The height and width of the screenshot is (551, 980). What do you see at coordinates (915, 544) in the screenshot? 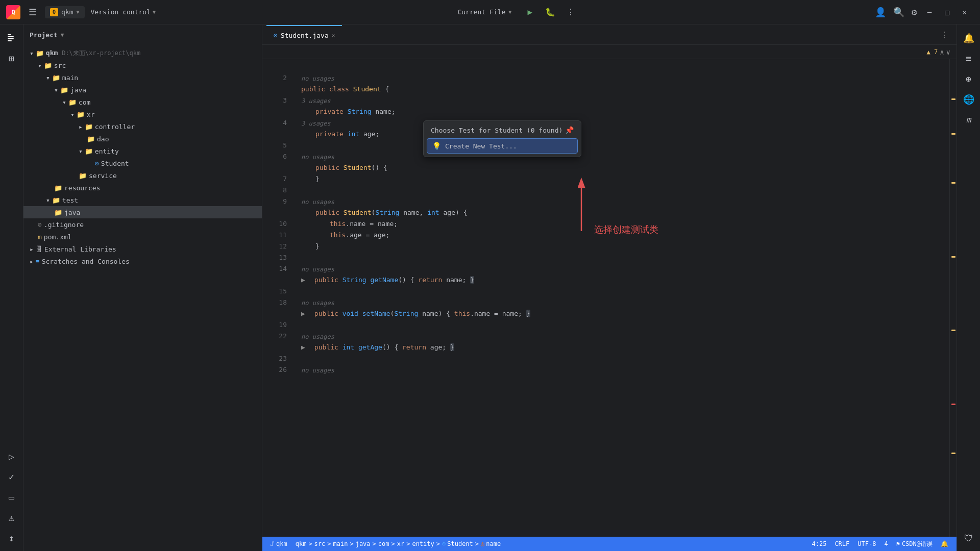
I see `status-csdn: ⚑ CSDN@错误` at bounding box center [915, 544].